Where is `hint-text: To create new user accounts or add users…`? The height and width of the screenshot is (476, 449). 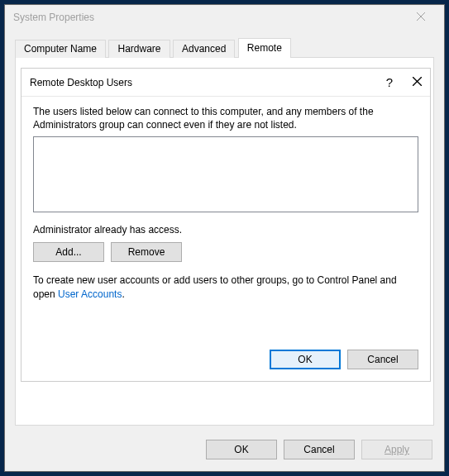 hint-text: To create new user accounts or add users… is located at coordinates (226, 287).